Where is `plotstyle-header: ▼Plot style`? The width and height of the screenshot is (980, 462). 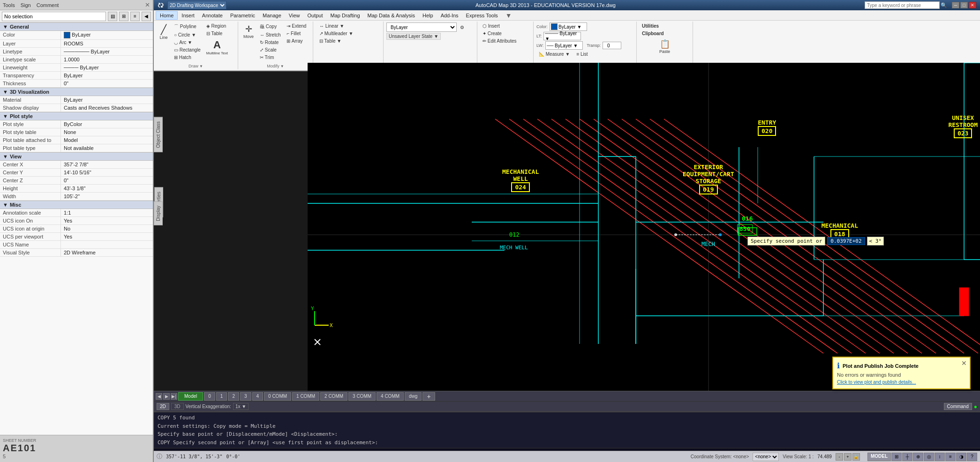
plotstyle-header: ▼Plot style is located at coordinates (76, 116).